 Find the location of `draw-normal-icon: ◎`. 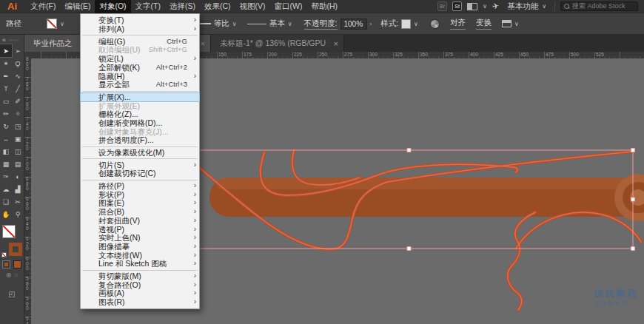

draw-normal-icon: ◎ is located at coordinates (9, 275).